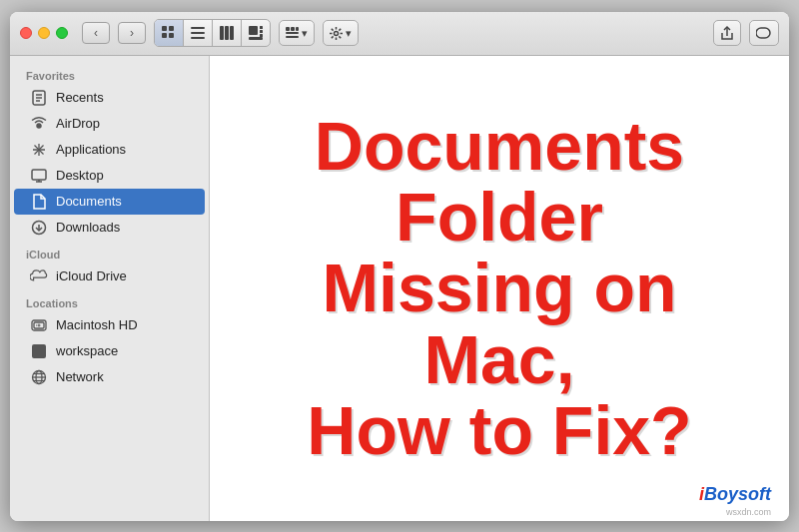 This screenshot has height=532, width=799. Describe the element at coordinates (499, 180) in the screenshot. I see `overlay-line1: Documents Folder` at that location.